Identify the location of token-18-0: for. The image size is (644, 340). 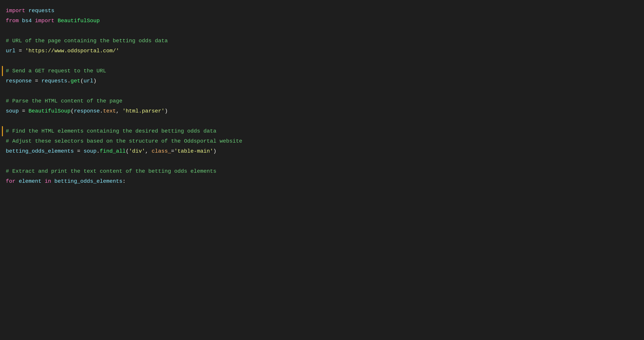
(10, 181).